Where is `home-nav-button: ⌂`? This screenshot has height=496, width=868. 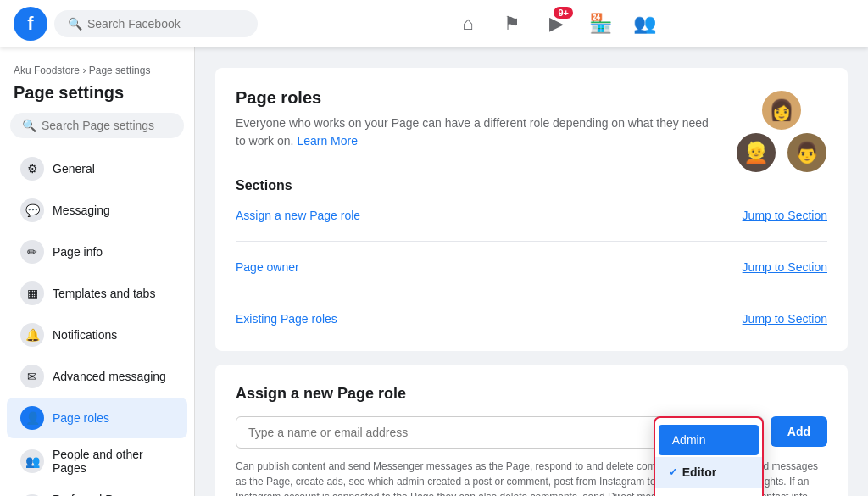 home-nav-button: ⌂ is located at coordinates (468, 24).